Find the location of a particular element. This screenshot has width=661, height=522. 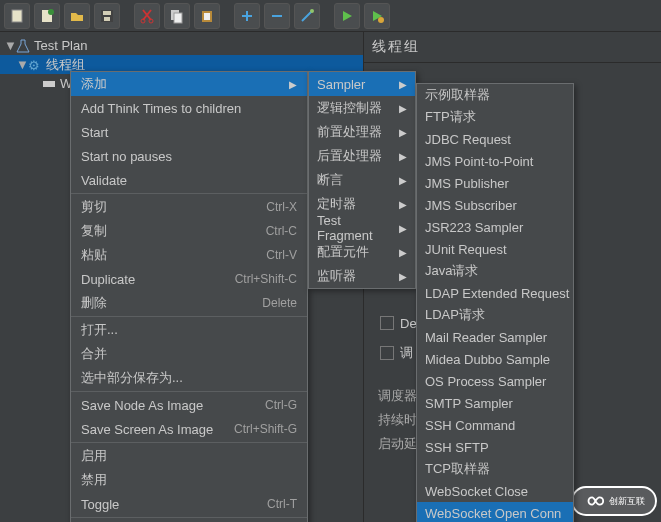

ctx-open: 打开... is located at coordinates (189, 330).